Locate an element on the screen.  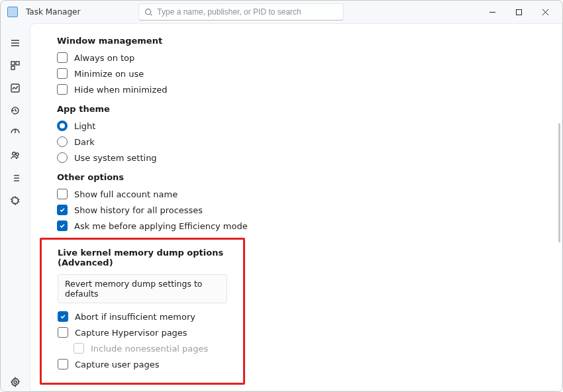
option-label: Always on top is located at coordinates (105, 58).